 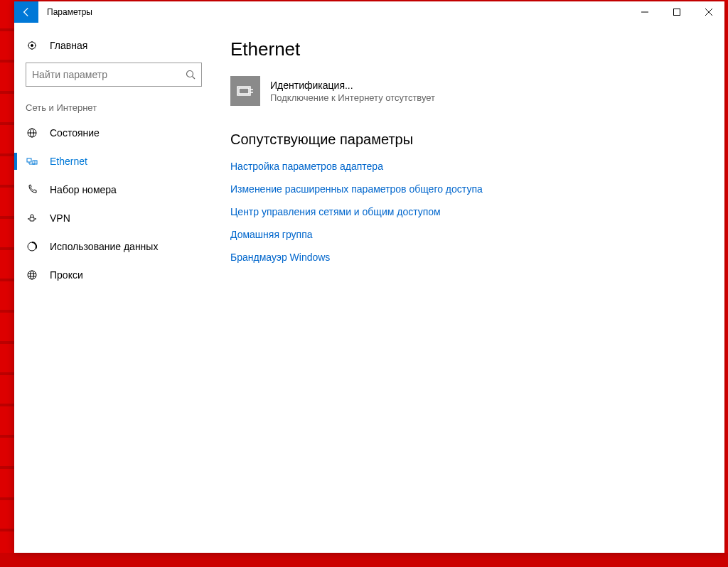 I want to click on search-input, so click(x=109, y=75).